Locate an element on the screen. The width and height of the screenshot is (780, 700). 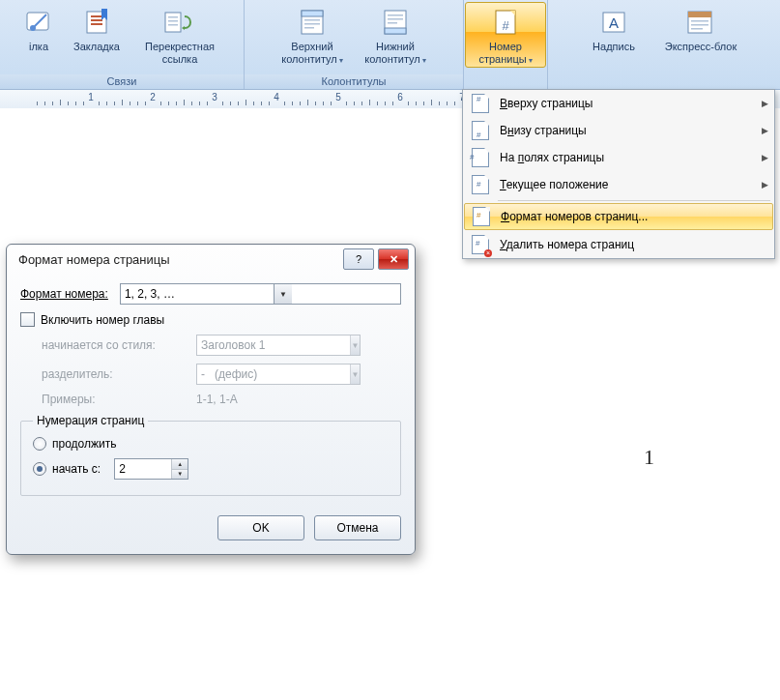
quickparts-icon is located at coordinates (701, 22).